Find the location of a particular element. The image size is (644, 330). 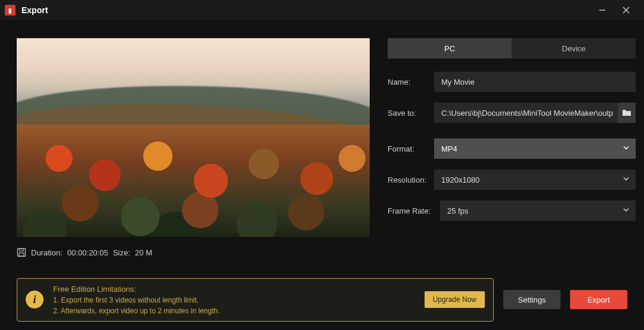

settings-button: Settings is located at coordinates (532, 300).